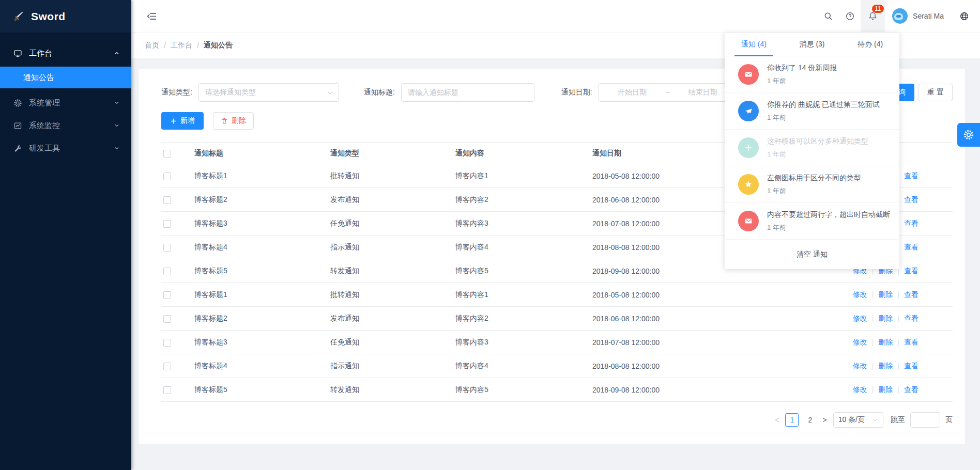 Image resolution: width=980 pixels, height=470 pixels. Describe the element at coordinates (152, 17) in the screenshot. I see `menu-fold-icon` at that location.